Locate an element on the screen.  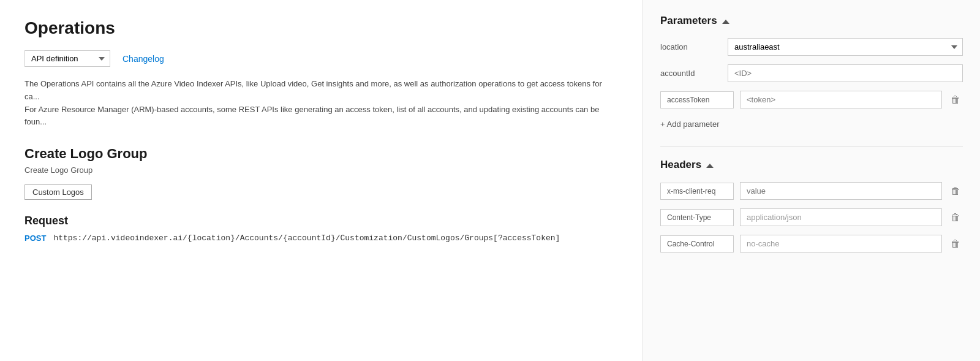
header-key-content-type: Content-Type is located at coordinates (697, 218).